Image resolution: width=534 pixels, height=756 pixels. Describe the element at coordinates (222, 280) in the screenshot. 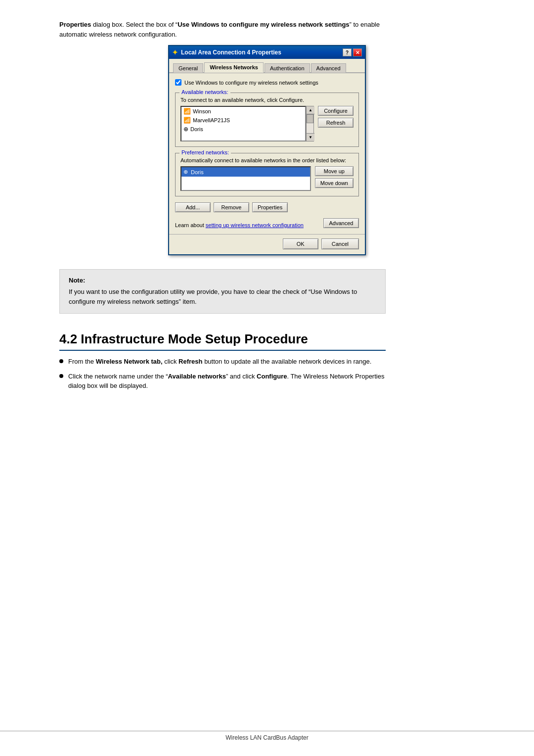

I see `note-title: Note:` at that location.